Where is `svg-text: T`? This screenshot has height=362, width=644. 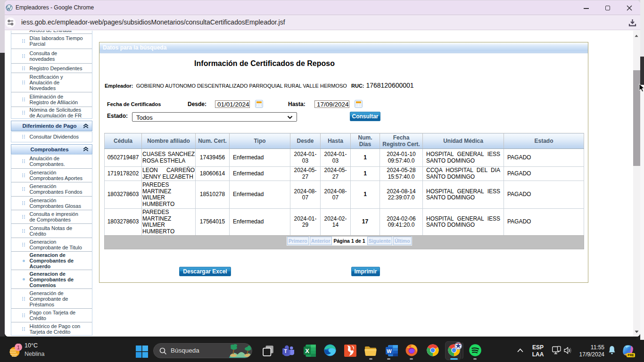
svg-text: T is located at coordinates (286, 352).